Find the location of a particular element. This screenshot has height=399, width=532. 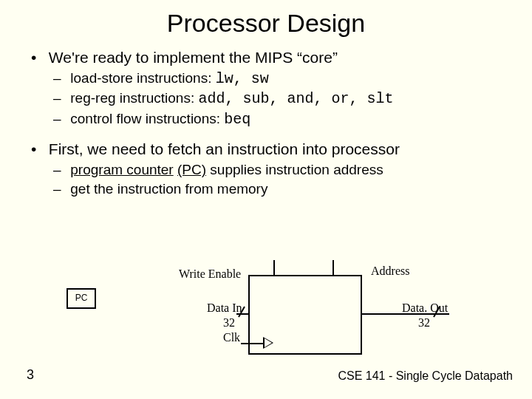

label-write-enable: Write Enable is located at coordinates (210, 274).